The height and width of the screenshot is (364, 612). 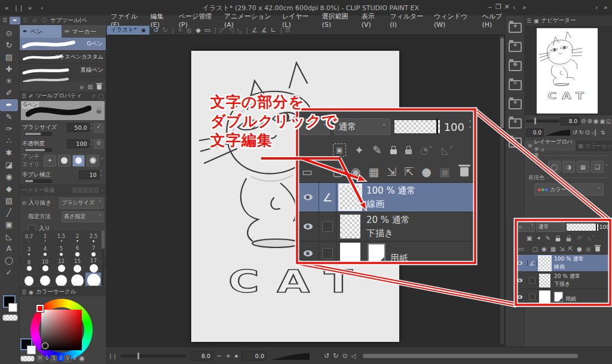 I want to click on size-cell: 17, so click(x=93, y=265).